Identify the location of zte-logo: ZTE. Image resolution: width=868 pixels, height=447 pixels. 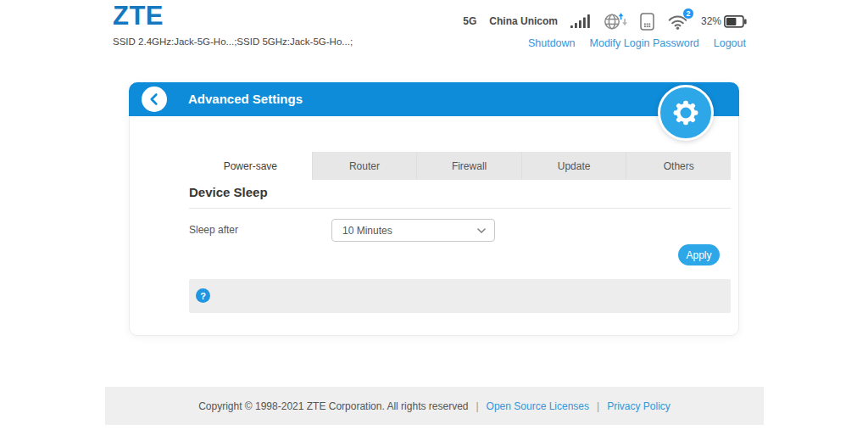
(138, 16).